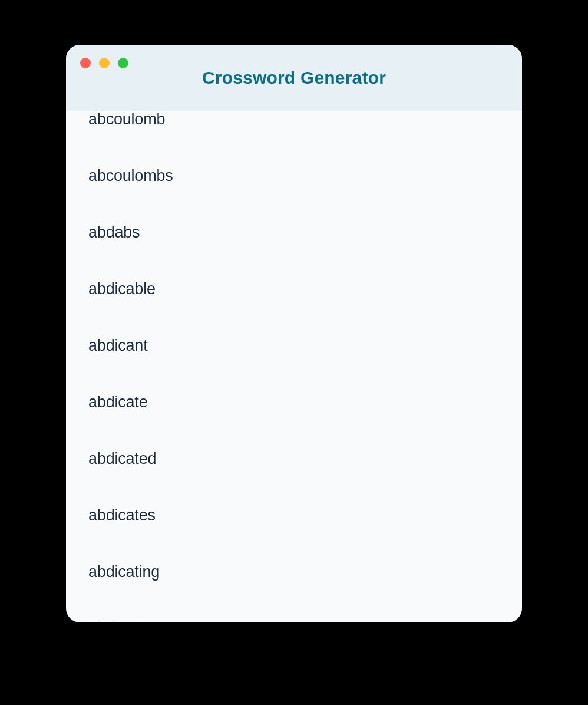  Describe the element at coordinates (124, 621) in the screenshot. I see `word-label: abdication` at that location.